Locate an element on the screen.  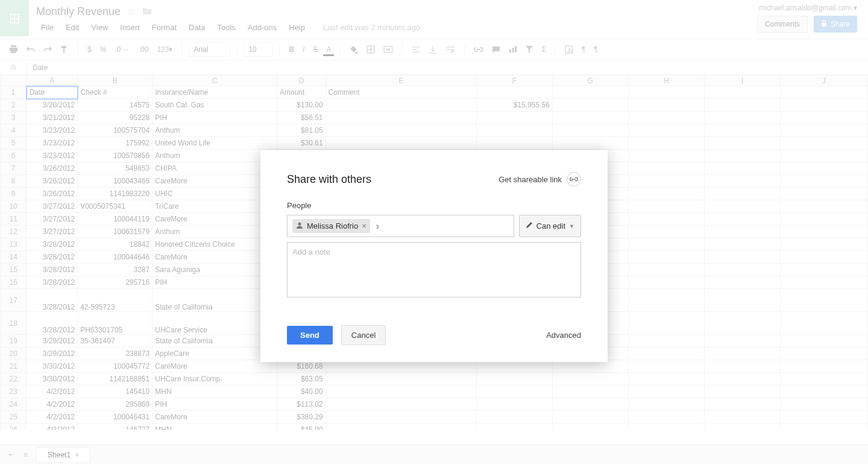
cell: 175992 is located at coordinates (115, 144).